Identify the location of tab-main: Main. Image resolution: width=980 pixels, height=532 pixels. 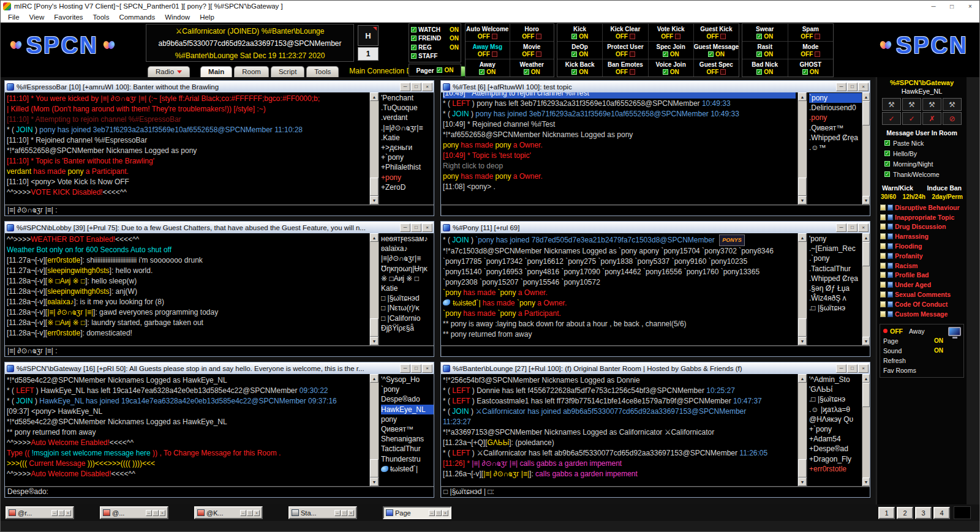
(216, 72).